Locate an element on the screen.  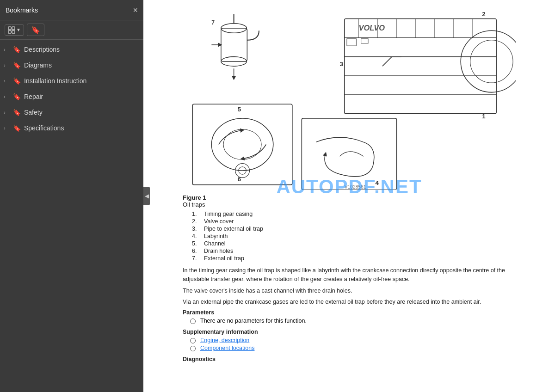
svg-text: 4 is located at coordinates (377, 183).